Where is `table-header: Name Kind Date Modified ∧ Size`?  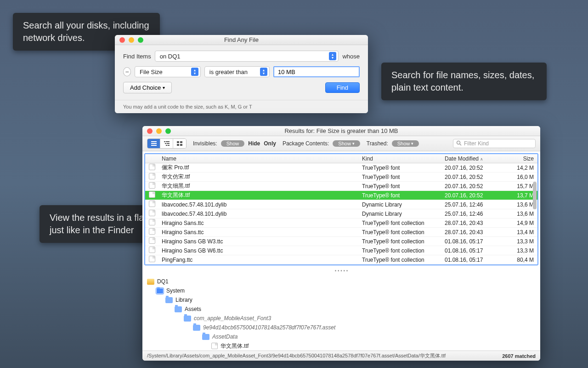 table-header: Name Kind Date Modified ∧ Size is located at coordinates (341, 159).